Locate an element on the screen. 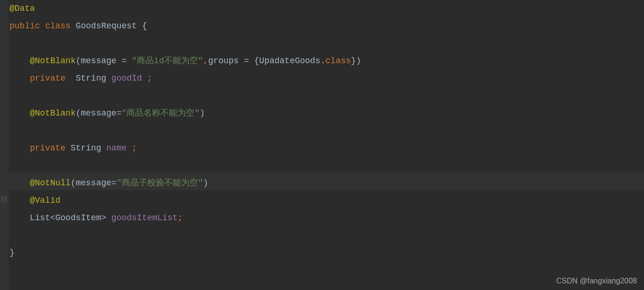 This screenshot has width=644, height=290. code-line: @NotNull(message="商品子校验不能为空") is located at coordinates (326, 183).